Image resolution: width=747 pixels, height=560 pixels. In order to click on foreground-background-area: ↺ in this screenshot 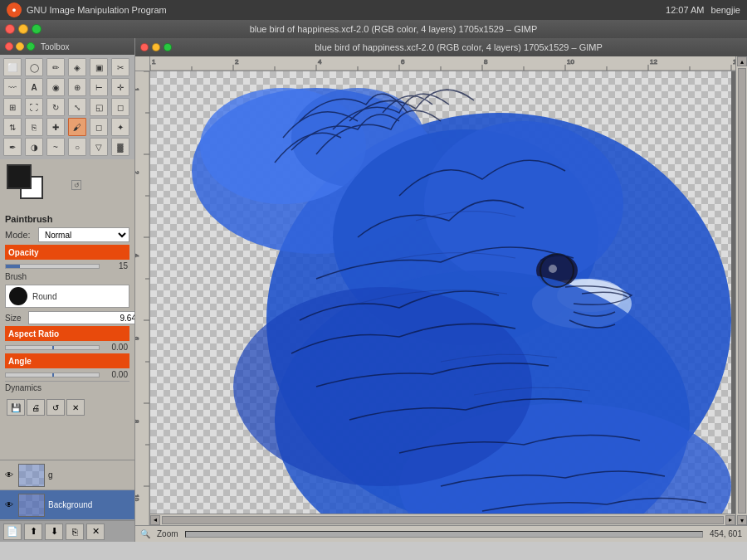, I will do `click(67, 185)`.